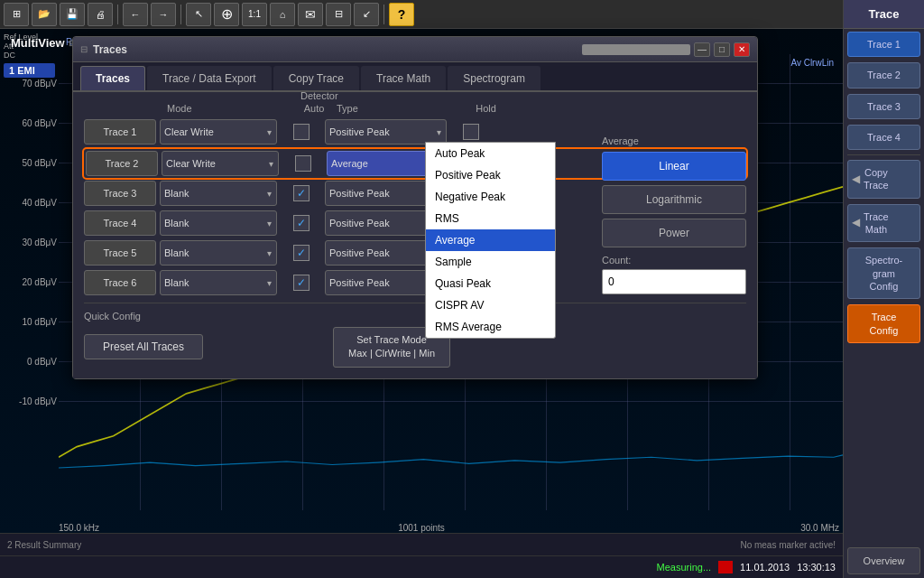 The image size is (924, 578). What do you see at coordinates (491, 284) in the screenshot?
I see `dropdown-quasi-peak: Quasi Peak` at bounding box center [491, 284].